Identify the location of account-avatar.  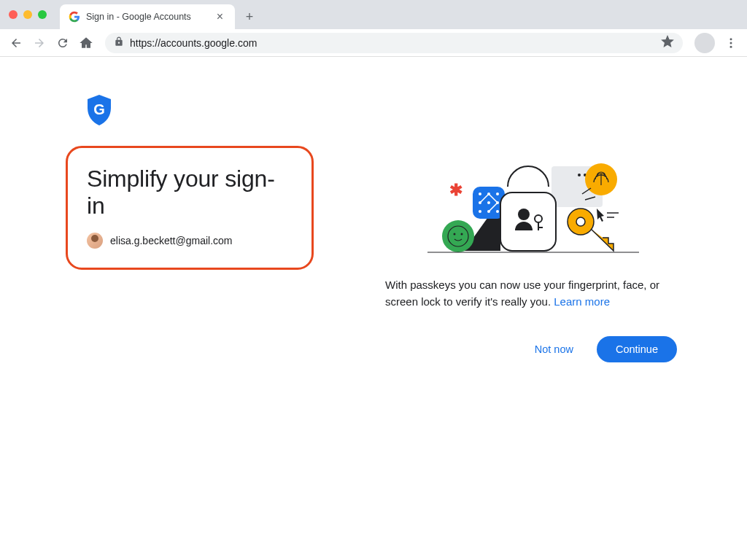
(95, 241).